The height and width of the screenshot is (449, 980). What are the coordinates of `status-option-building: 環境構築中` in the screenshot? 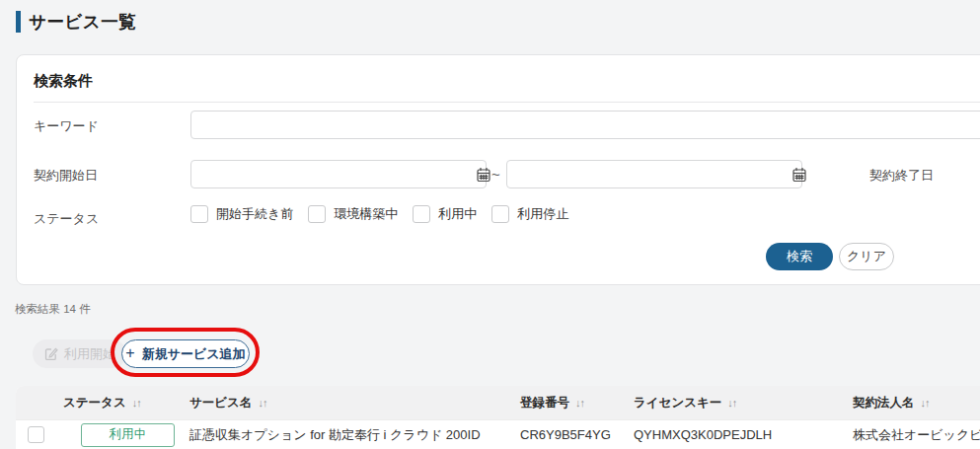 It's located at (353, 214).